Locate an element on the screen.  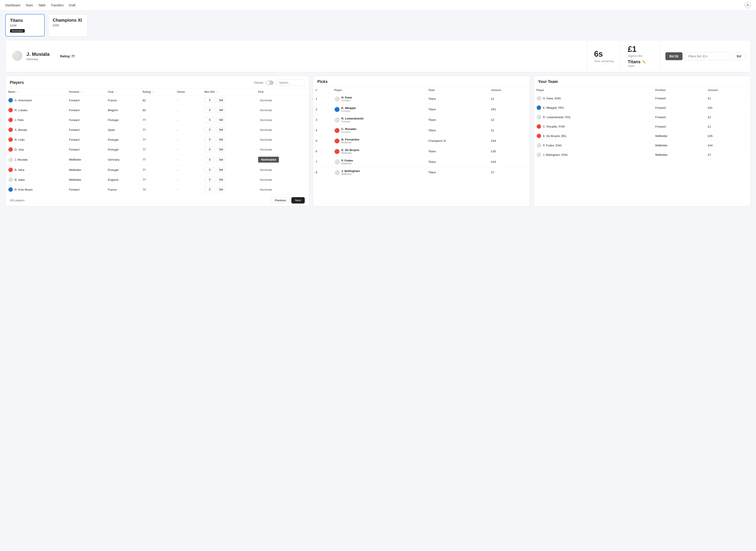
table-row: 5 🔴 B. Fernandes Midfielder Champions XI… is located at coordinates (421, 141).